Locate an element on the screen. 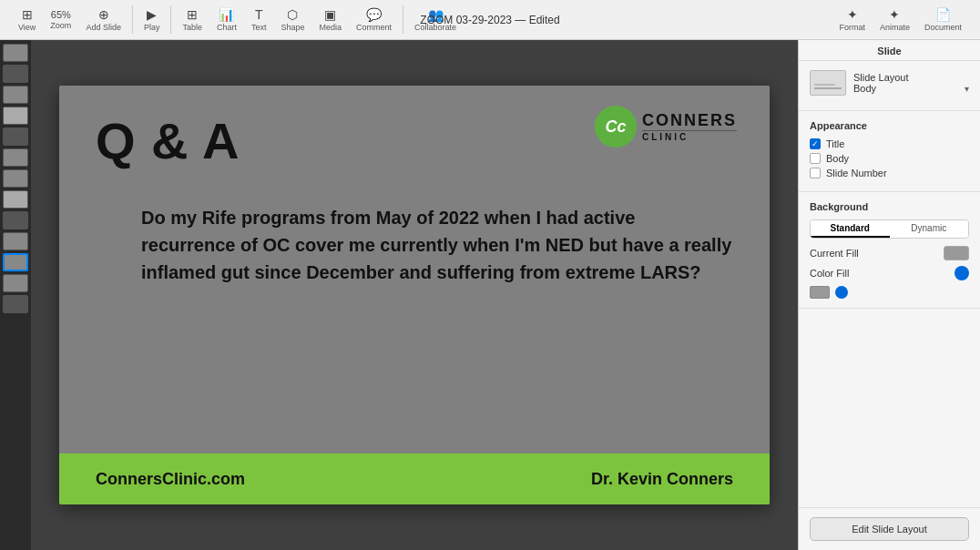  layout-thumbnail is located at coordinates (828, 83).